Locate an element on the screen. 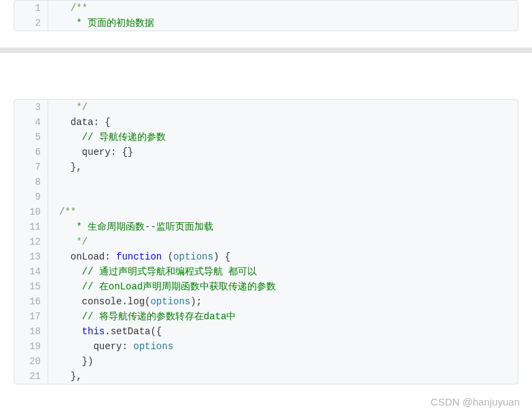  line-number: 18 is located at coordinates (31, 331).